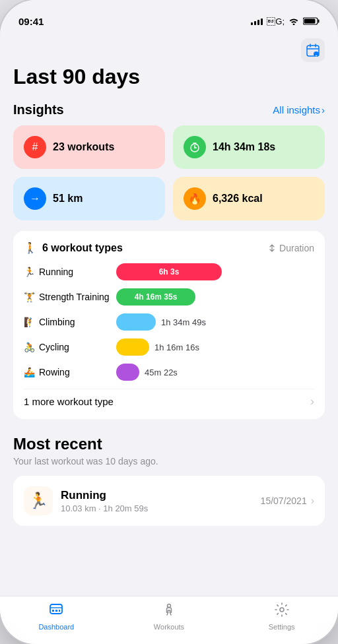 The height and width of the screenshot is (644, 338). I want to click on running-icon: 🏃, so click(29, 272).